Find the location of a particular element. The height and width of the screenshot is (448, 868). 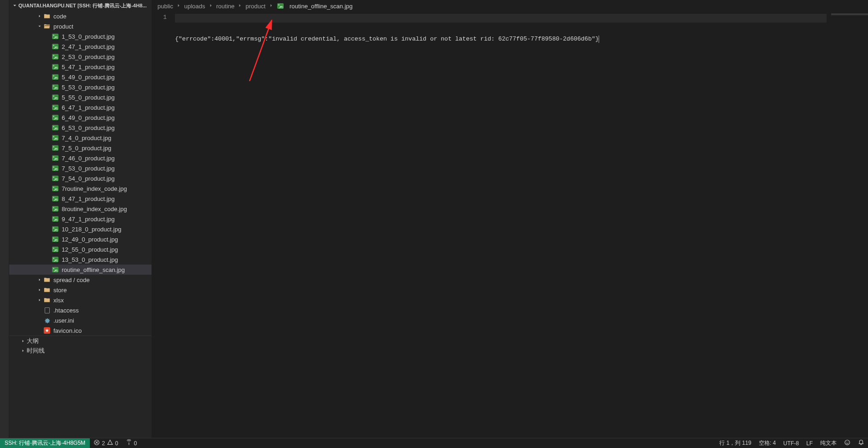

activity-bar is located at coordinates (5, 219).